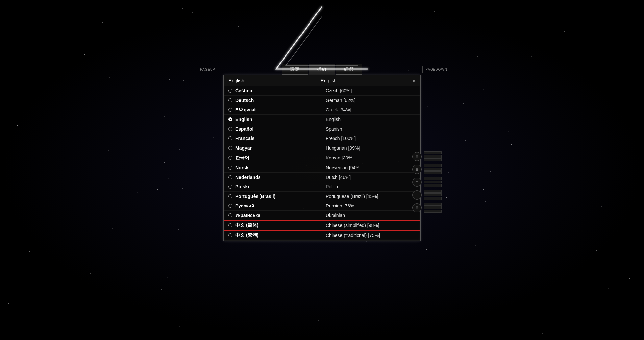 The width and height of the screenshot is (644, 340). Describe the element at coordinates (230, 138) in the screenshot. I see `radio-fr` at that location.